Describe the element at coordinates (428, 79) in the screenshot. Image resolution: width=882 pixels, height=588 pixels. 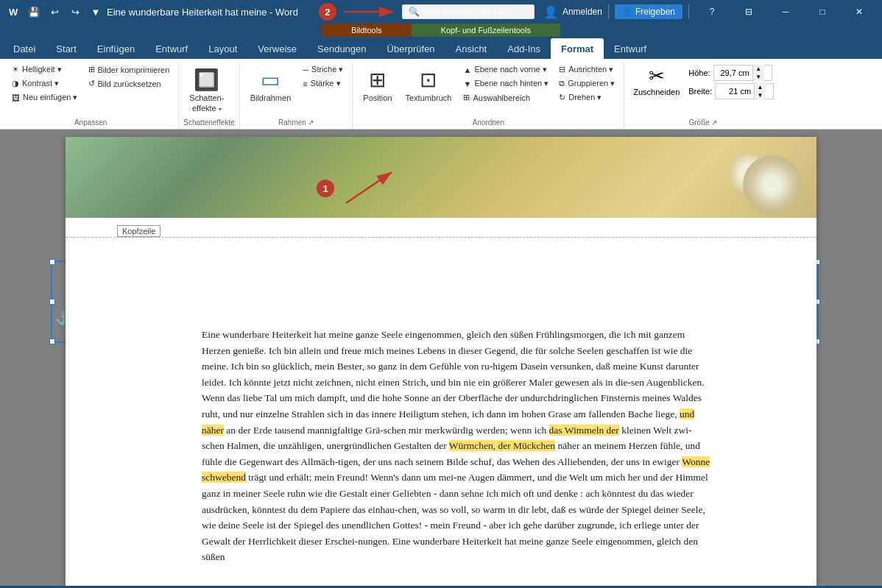
I see `textumbruch-icon: ⊡` at that location.